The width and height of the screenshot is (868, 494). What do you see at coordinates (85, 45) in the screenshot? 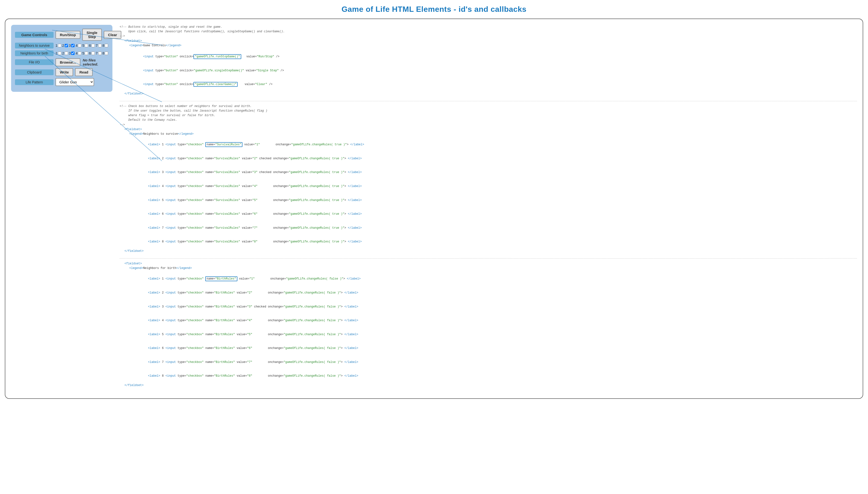
I see `survive-cb-5-label: 5` at bounding box center [85, 45].